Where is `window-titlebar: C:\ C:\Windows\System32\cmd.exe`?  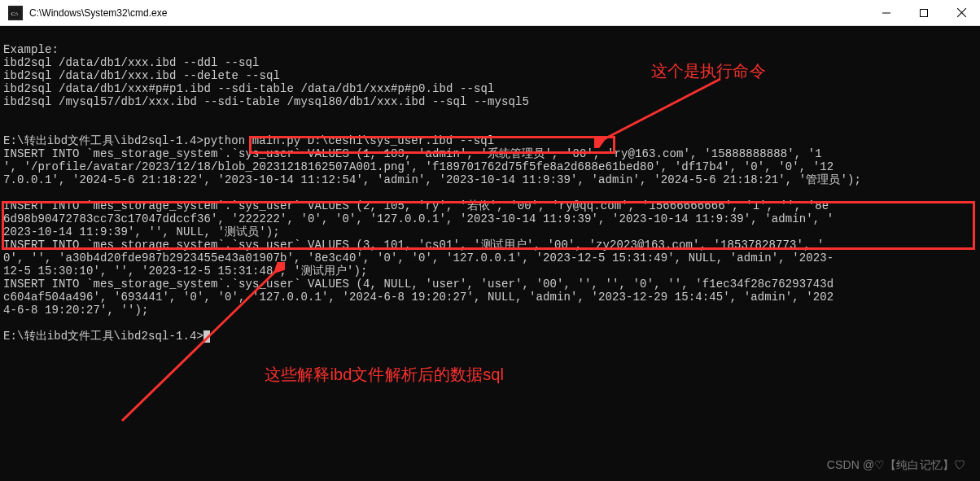 window-titlebar: C:\ C:\Windows\System32\cmd.exe is located at coordinates (490, 13).